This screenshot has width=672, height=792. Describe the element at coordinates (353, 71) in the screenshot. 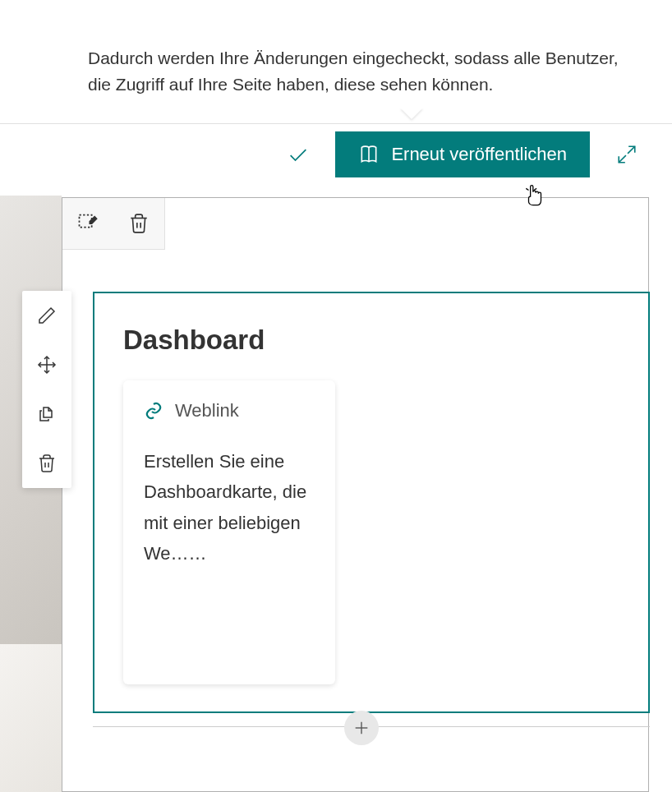

I see `tooltip-text: Dadurch werden Ihre Änderungen eingechec…` at that location.